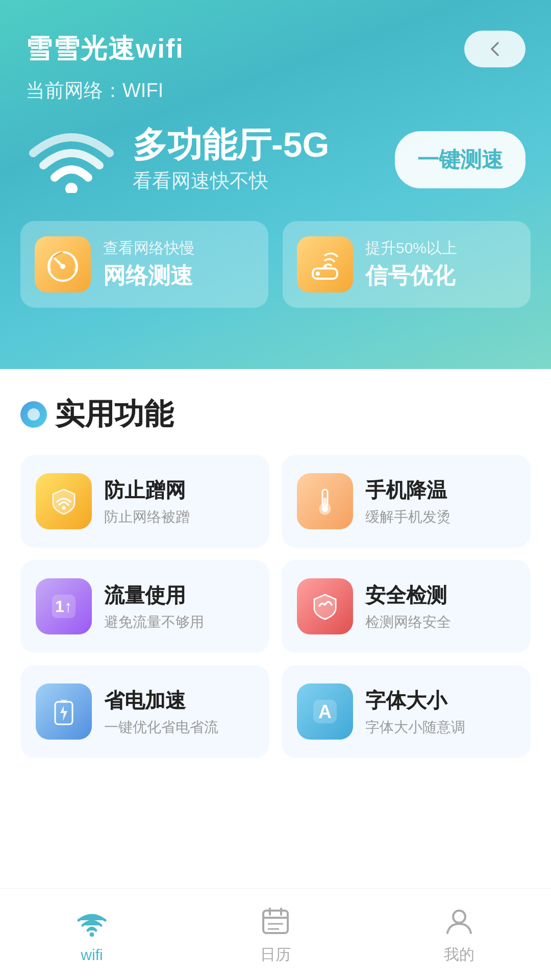 The width and height of the screenshot is (551, 980). What do you see at coordinates (441, 276) in the screenshot?
I see `signal-action-main: 信号优化` at bounding box center [441, 276].